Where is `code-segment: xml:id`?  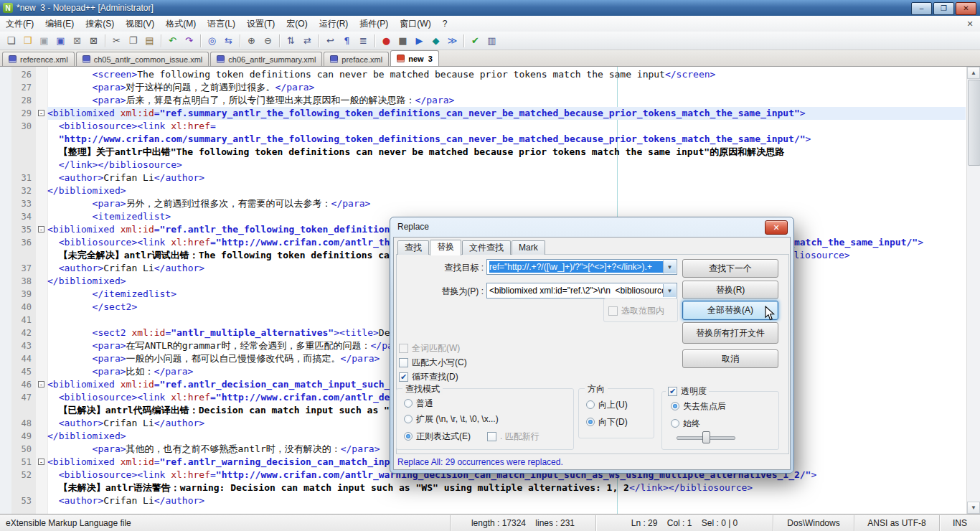
code-segment: xml:id is located at coordinates (148, 333).